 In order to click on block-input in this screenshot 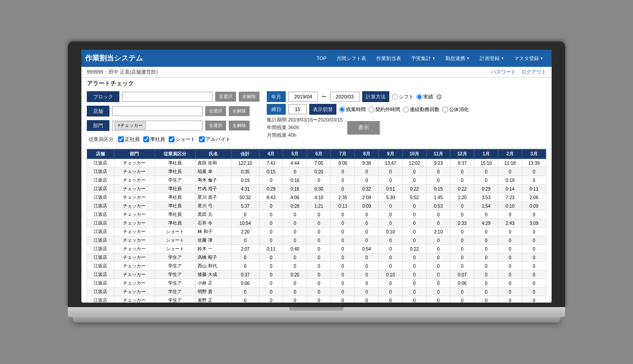, I will do `click(167, 97)`.